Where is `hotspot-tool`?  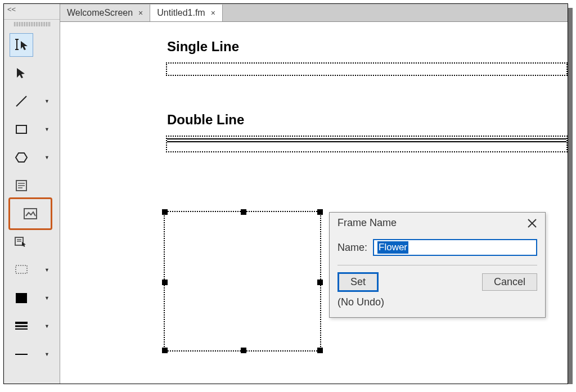
hotspot-tool is located at coordinates (21, 242).